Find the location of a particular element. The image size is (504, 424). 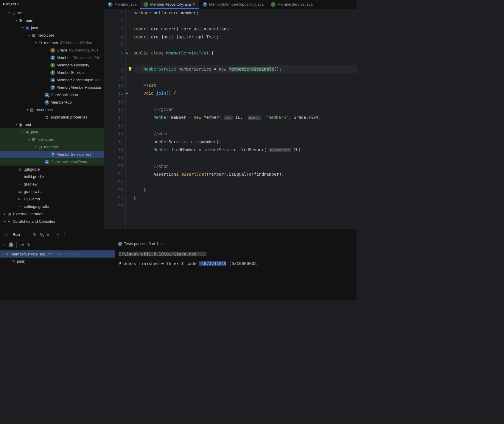

rerun-tests-icon: ↻ is located at coordinates (35, 235).